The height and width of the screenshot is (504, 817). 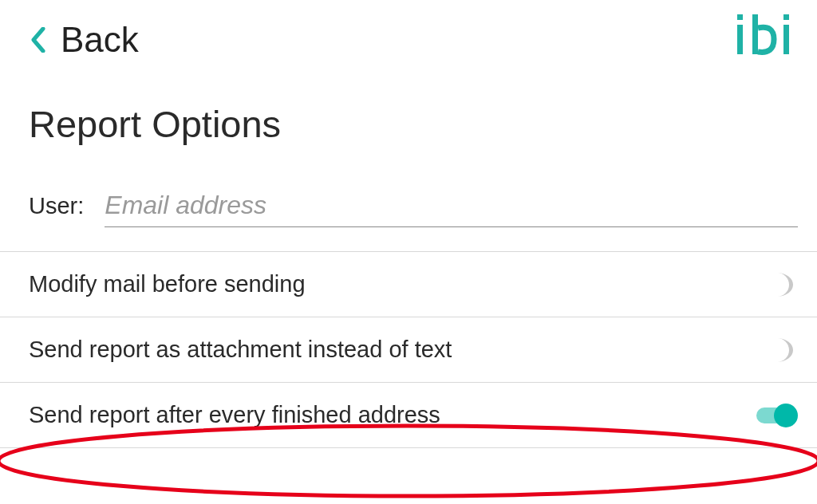 I want to click on page-title: Report Options, so click(x=408, y=113).